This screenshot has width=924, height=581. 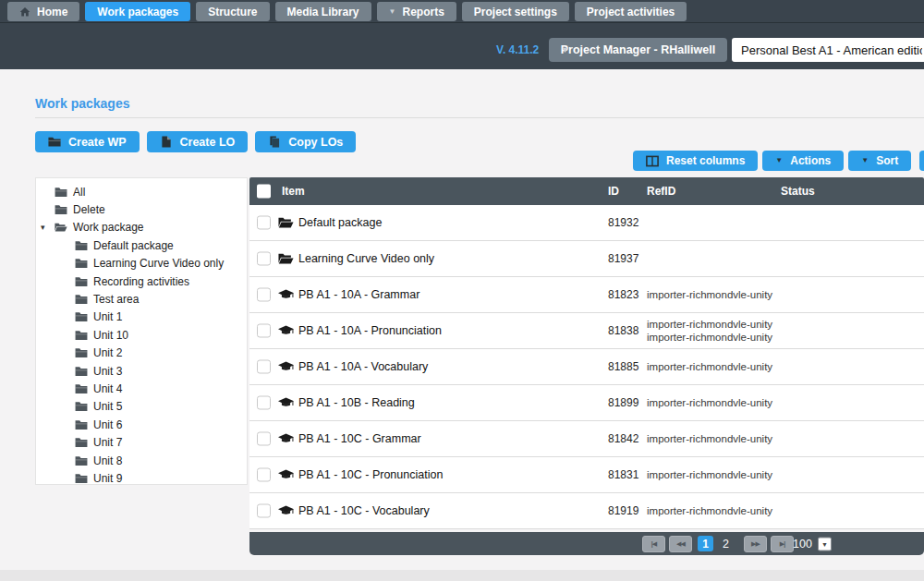 What do you see at coordinates (623, 259) in the screenshot?
I see `row-id: 81937` at bounding box center [623, 259].